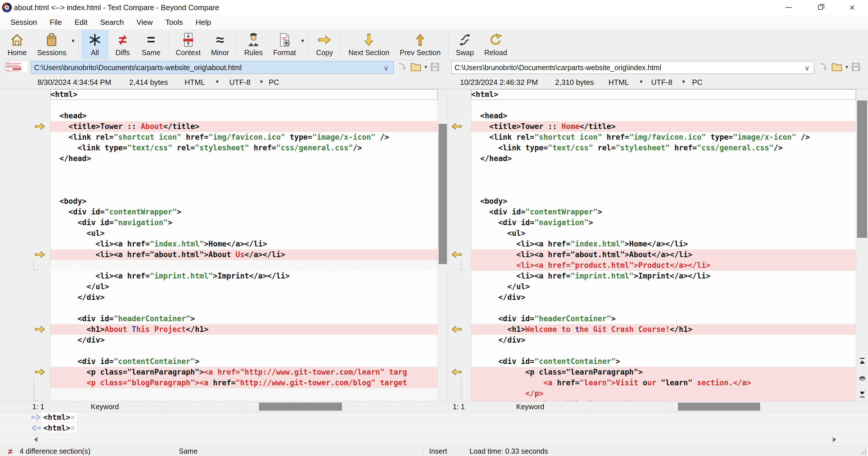 This screenshot has height=456, width=868. I want to click on right-file-format: HTML, so click(619, 82).